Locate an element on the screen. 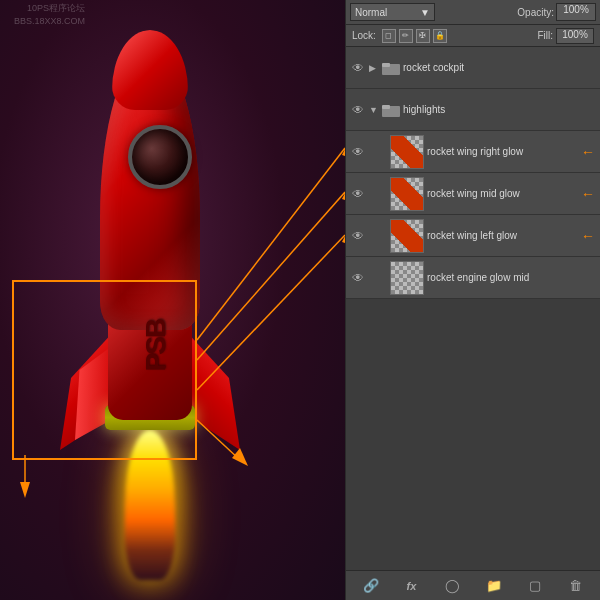 This screenshot has height=600, width=600. layer-row-rocket-cockpit: 👁 ▶ rocket cockpit is located at coordinates (473, 68).